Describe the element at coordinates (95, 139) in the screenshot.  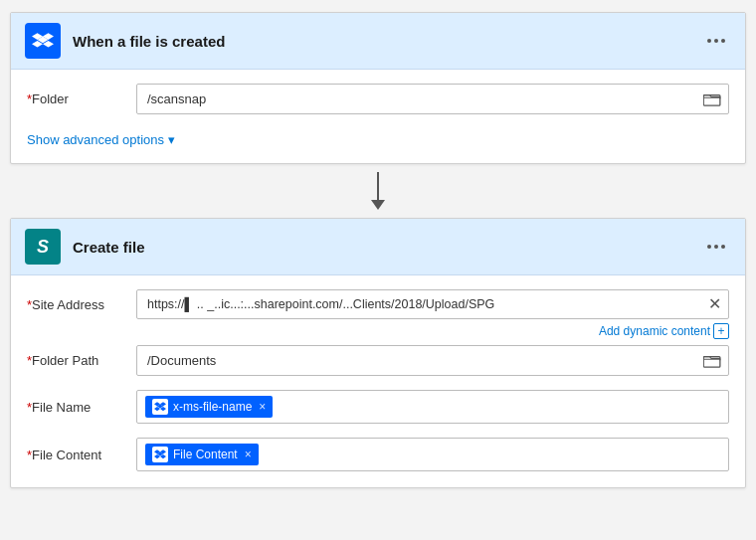
I see `advanced-link-label: Show advanced options` at that location.